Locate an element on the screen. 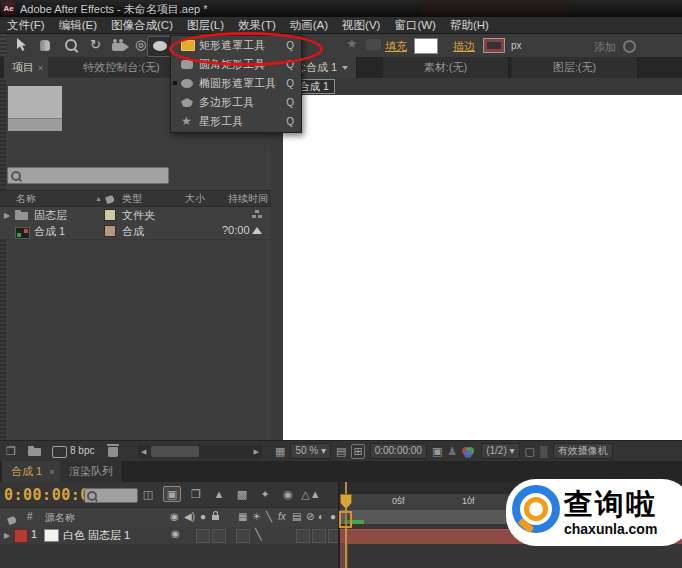 The height and width of the screenshot is (568, 682). menubar-item-window: 窗口(W) is located at coordinates (415, 26).